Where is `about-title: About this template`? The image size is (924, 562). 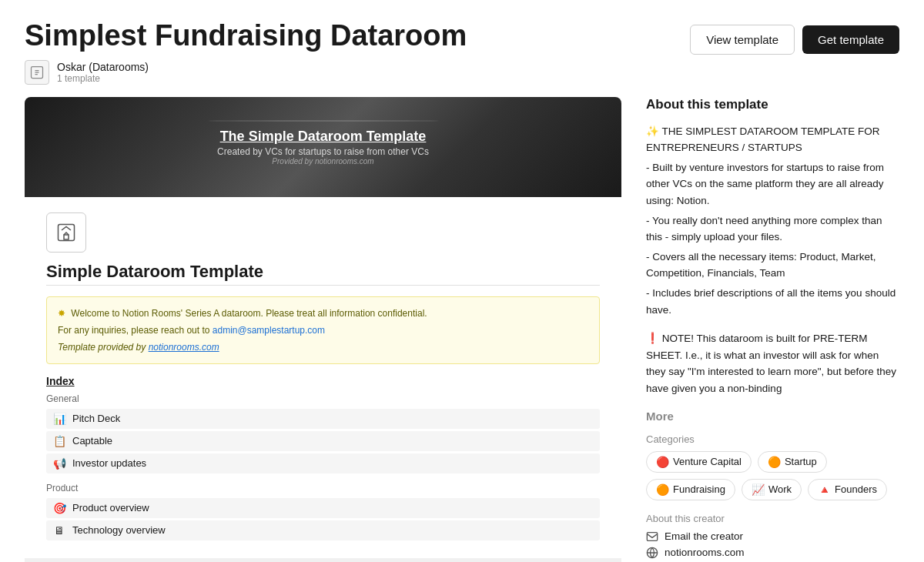 about-title: About this template is located at coordinates (773, 105).